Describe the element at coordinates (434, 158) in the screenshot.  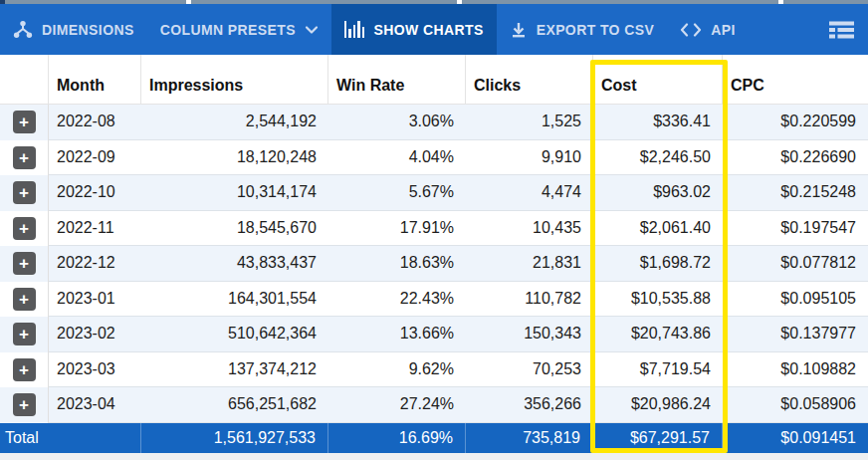
I see `table-row: + 2022-09 18,120,248 4.04% 9,910 $2,246.…` at that location.